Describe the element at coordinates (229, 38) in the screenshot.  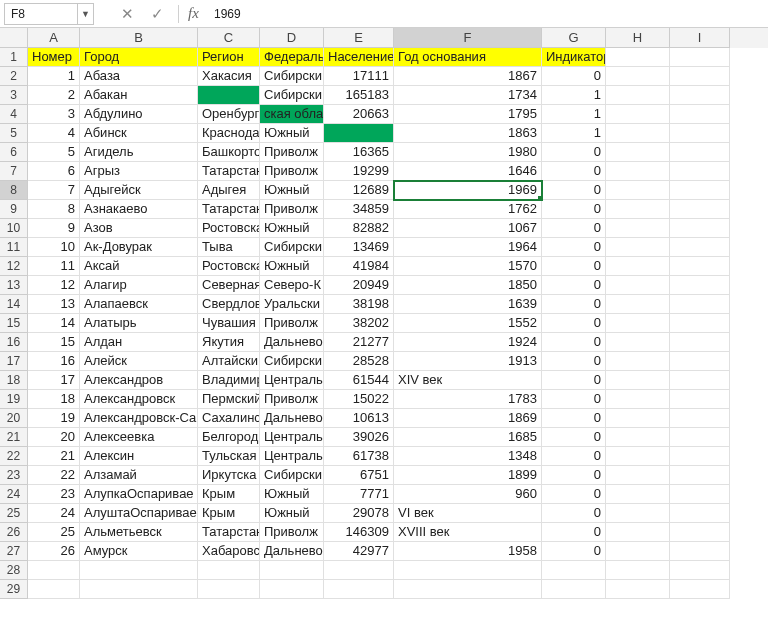
I see `col-header-C: C` at that location.